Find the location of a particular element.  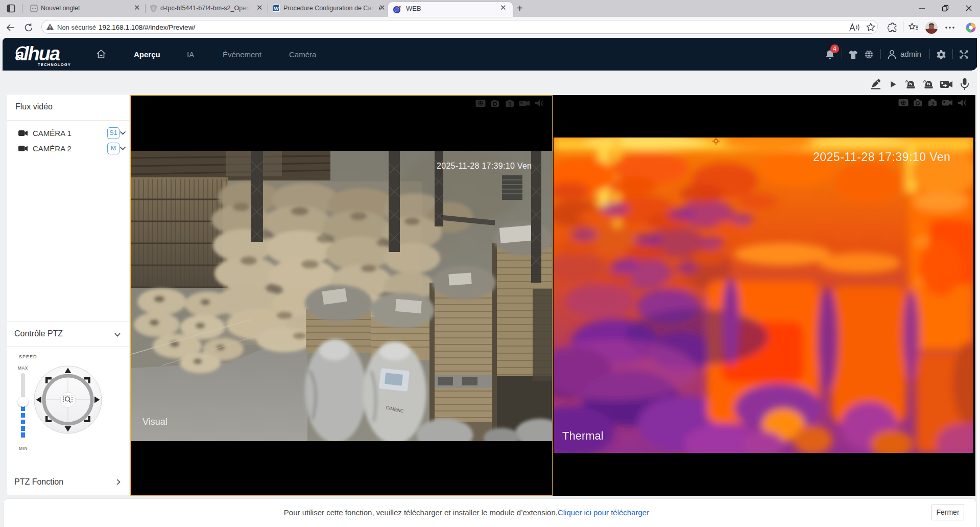

svg-text: TECHNOLOGY is located at coordinates (54, 64).